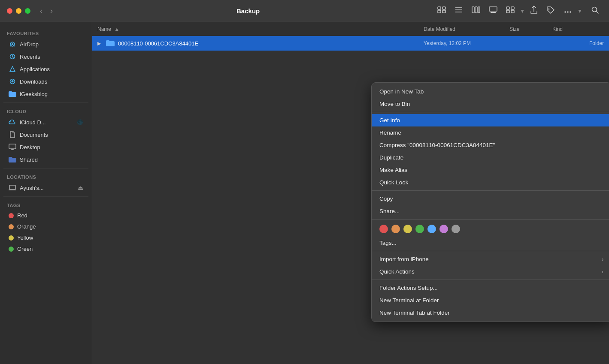 This screenshot has width=609, height=364. Describe the element at coordinates (490, 259) in the screenshot. I see `cm-item-import-from-iphone: Import from iPhone ›` at that location.